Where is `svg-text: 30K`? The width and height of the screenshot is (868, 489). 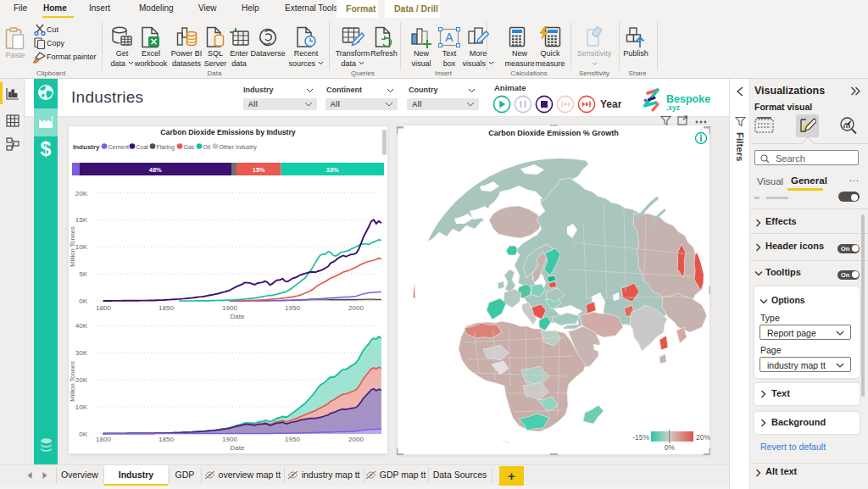
svg-text: 30K is located at coordinates (81, 353).